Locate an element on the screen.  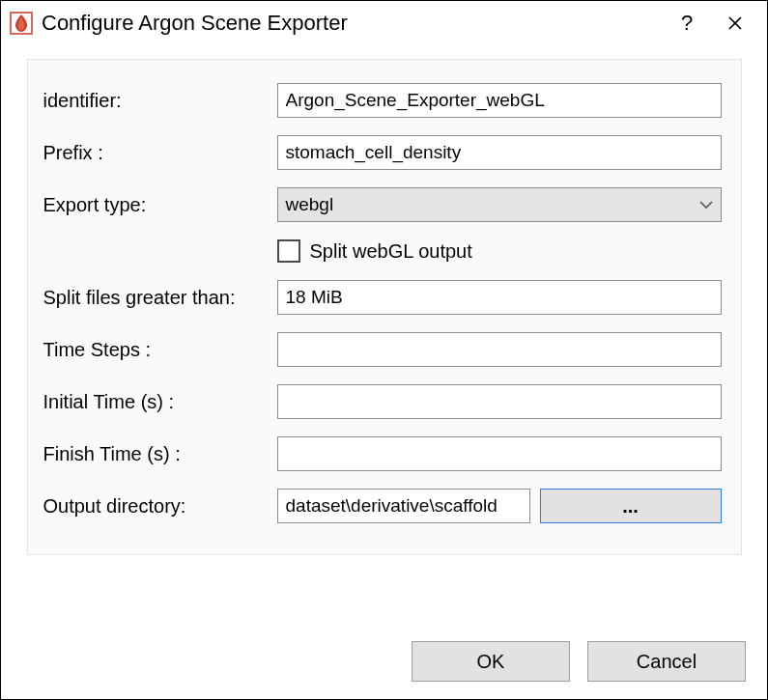
split-output-row: Split webGL output is located at coordinates (499, 251).